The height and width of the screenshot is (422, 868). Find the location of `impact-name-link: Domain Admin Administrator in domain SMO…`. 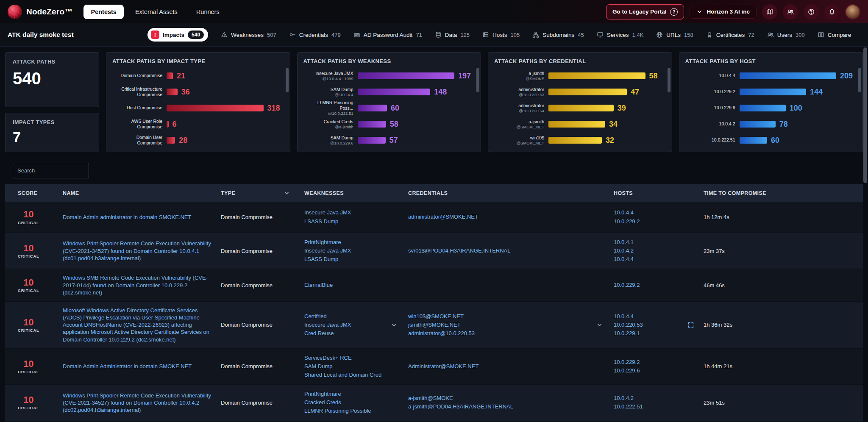

impact-name-link: Domain Admin Administrator in domain SMO… is located at coordinates (137, 366).